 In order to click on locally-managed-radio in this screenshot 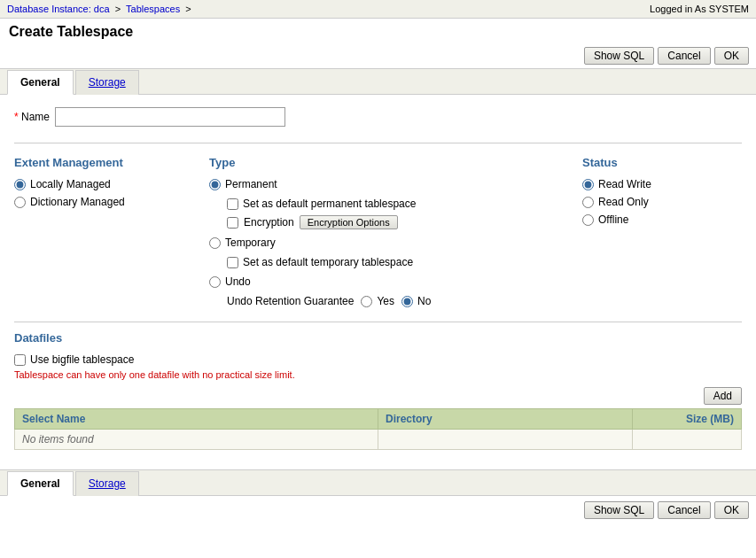, I will do `click(19, 184)`.